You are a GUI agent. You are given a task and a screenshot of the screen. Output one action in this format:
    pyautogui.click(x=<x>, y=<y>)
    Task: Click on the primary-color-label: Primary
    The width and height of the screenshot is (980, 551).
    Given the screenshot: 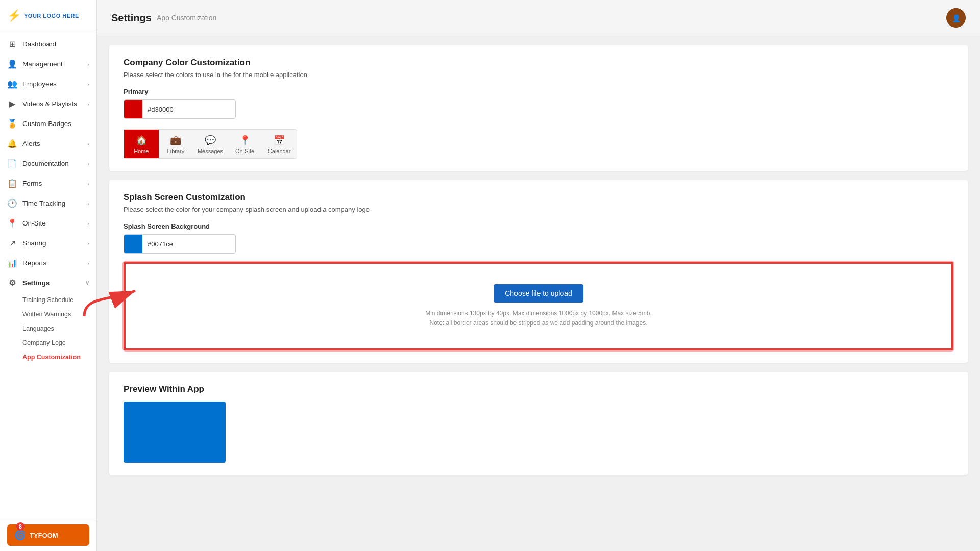 What is the action you would take?
    pyautogui.click(x=538, y=92)
    